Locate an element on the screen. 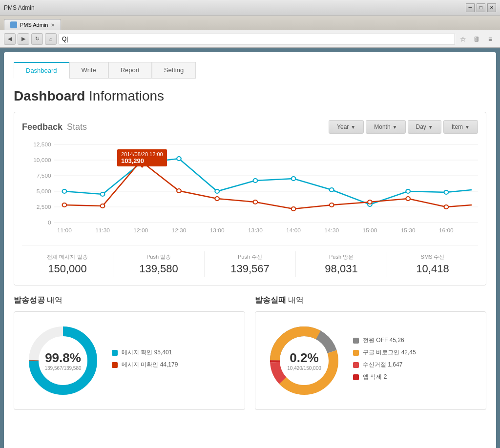  svg-text: 15:00 is located at coordinates (370, 230).